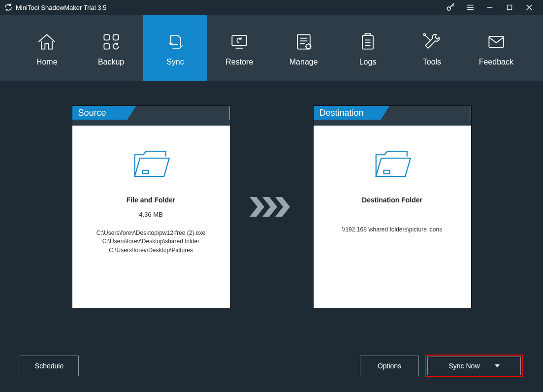  I want to click on source-panel: Source File and Folder 4.36 MB C:\Users\…, so click(151, 207).